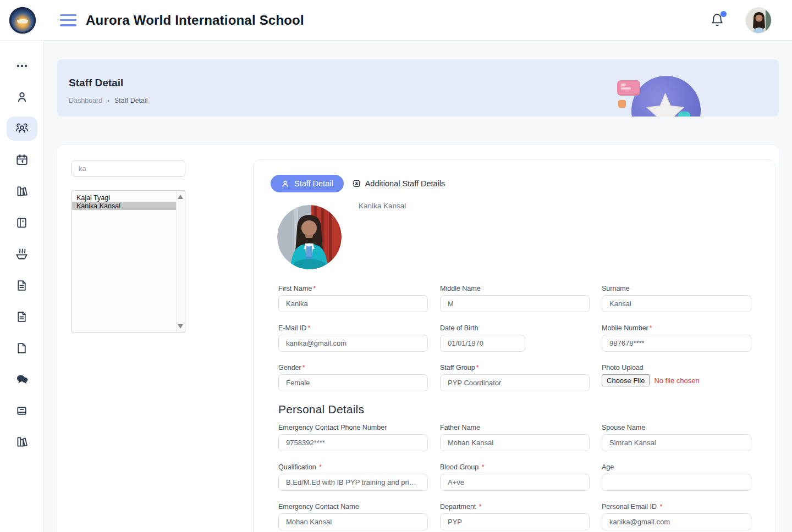 The width and height of the screenshot is (792, 532). I want to click on field-middle-name: Middle Name, so click(515, 298).